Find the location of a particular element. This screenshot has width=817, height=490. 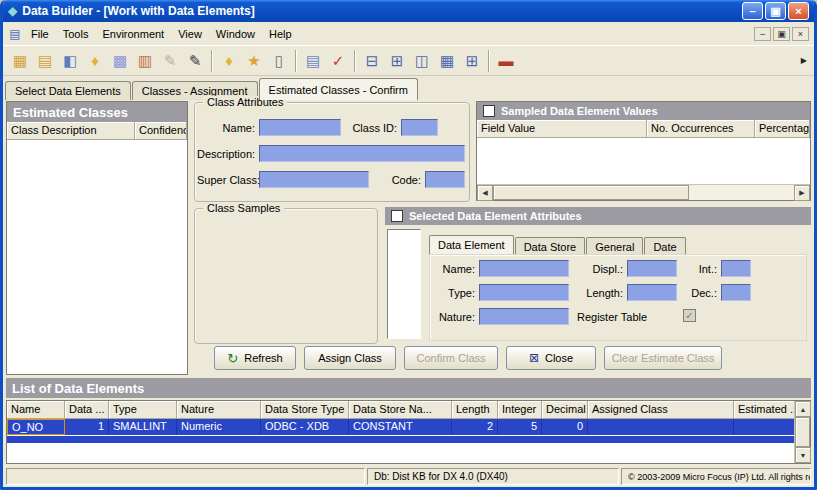

alarm-icon: ♦ is located at coordinates (229, 61).